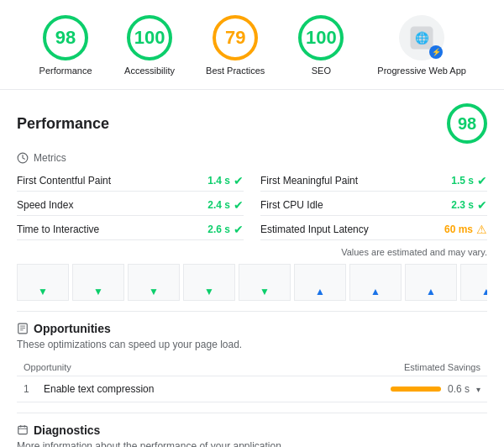  What do you see at coordinates (23, 329) in the screenshot?
I see `opportunities-icon` at bounding box center [23, 329].